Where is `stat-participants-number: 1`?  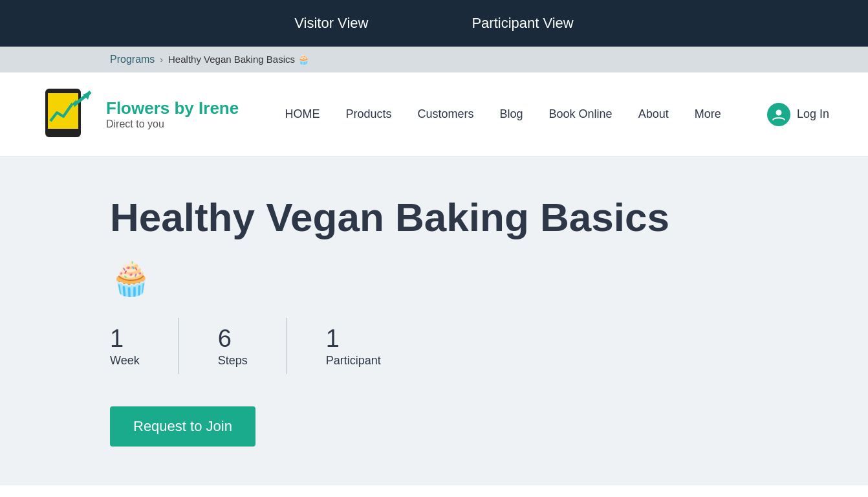
stat-participants-number: 1 is located at coordinates (332, 339).